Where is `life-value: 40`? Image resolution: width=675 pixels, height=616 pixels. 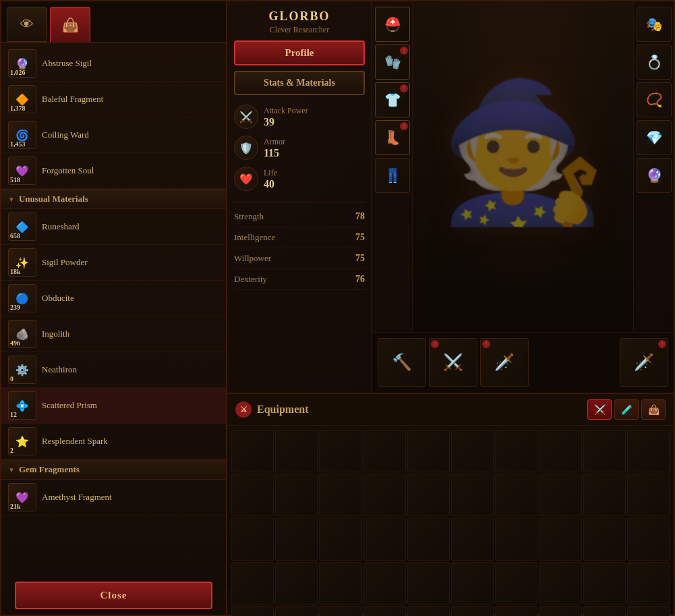 life-value: 40 is located at coordinates (270, 184).